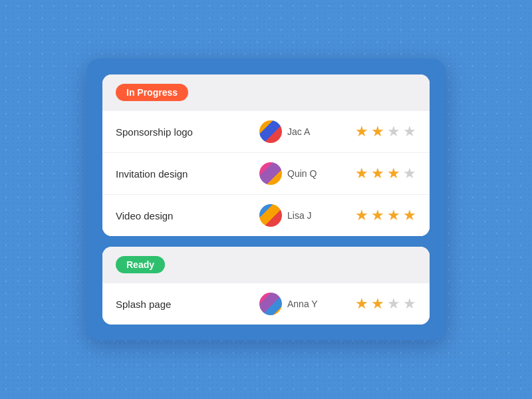 The image size is (532, 399). I want to click on task-name: Invitation design, so click(188, 174).